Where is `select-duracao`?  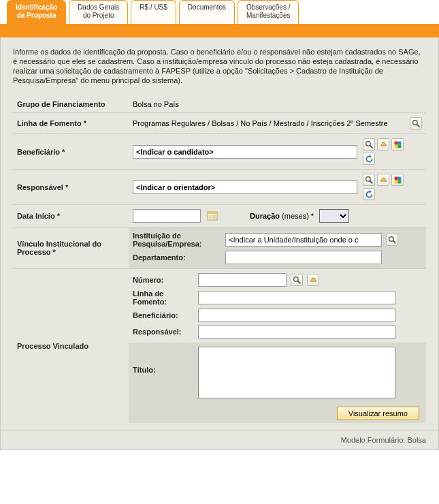
select-duracao is located at coordinates (334, 216).